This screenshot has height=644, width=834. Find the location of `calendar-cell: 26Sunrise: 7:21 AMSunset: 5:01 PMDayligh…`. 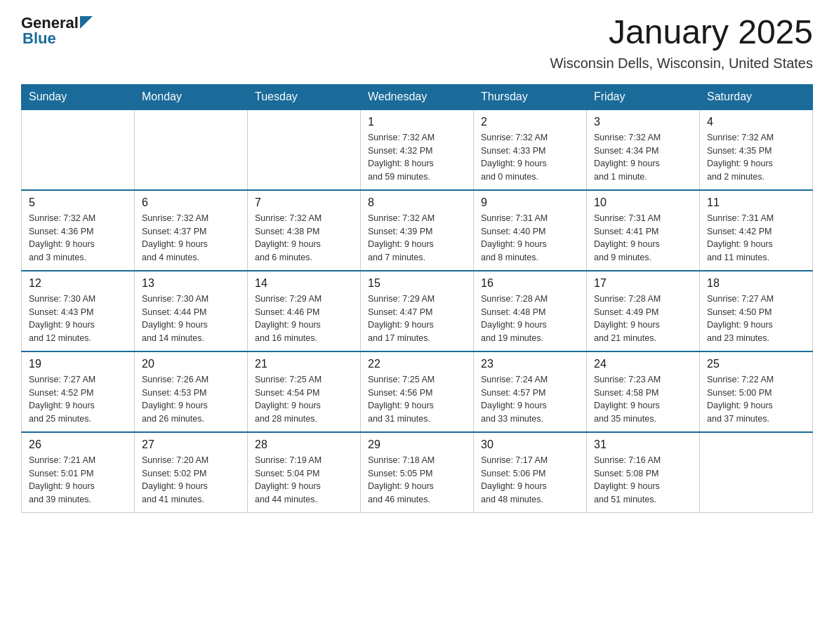

calendar-cell: 26Sunrise: 7:21 AMSunset: 5:01 PMDayligh… is located at coordinates (79, 473).